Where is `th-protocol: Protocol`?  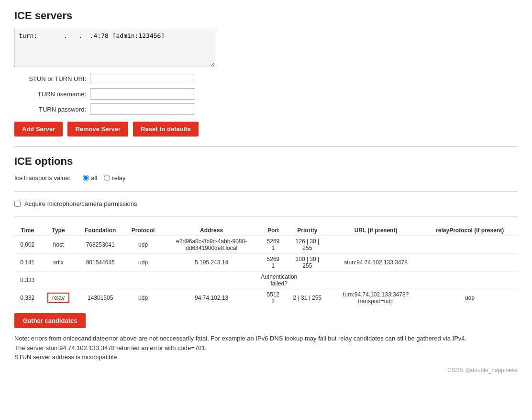 th-protocol: Protocol is located at coordinates (144, 231).